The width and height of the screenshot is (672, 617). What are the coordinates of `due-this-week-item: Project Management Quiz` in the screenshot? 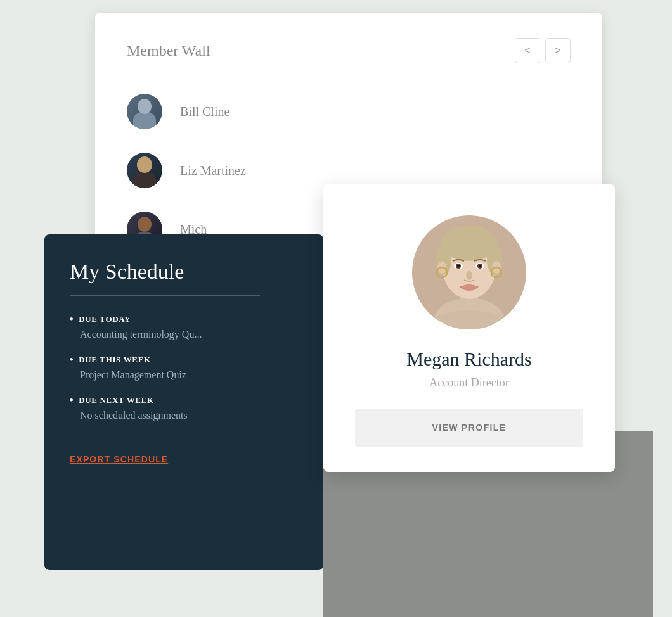 It's located at (189, 375).